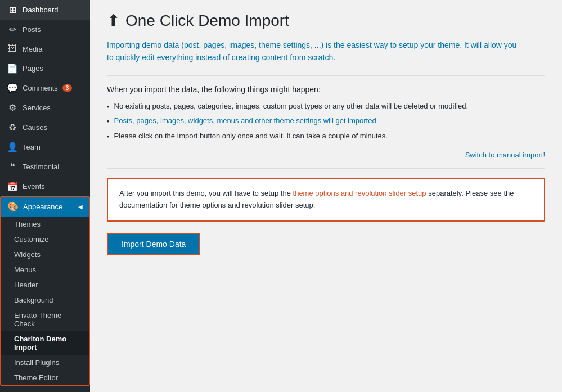 The height and width of the screenshot is (392, 562). I want to click on sidebar-item-label: Events, so click(34, 187).